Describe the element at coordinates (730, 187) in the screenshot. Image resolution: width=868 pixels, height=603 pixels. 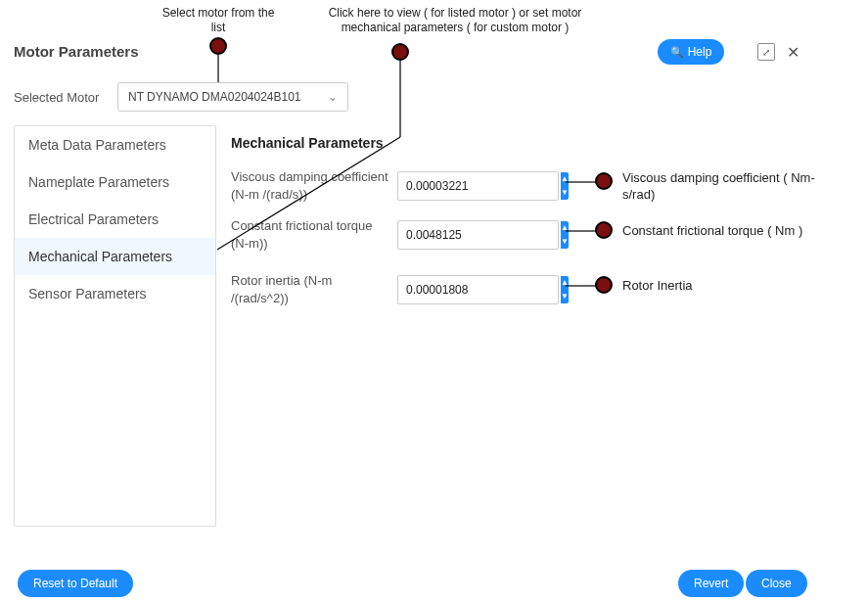
I see `annotation-viscous: Viscous damping coefficient ( Nm-s/rad)` at that location.